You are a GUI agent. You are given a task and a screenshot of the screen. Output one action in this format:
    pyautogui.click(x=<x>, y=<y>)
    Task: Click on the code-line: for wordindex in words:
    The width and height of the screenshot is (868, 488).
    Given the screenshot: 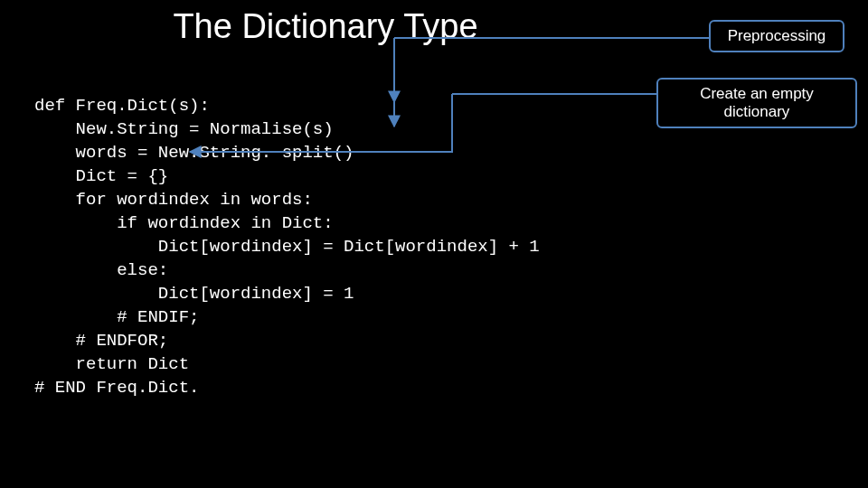 What is the action you would take?
    pyautogui.click(x=174, y=200)
    